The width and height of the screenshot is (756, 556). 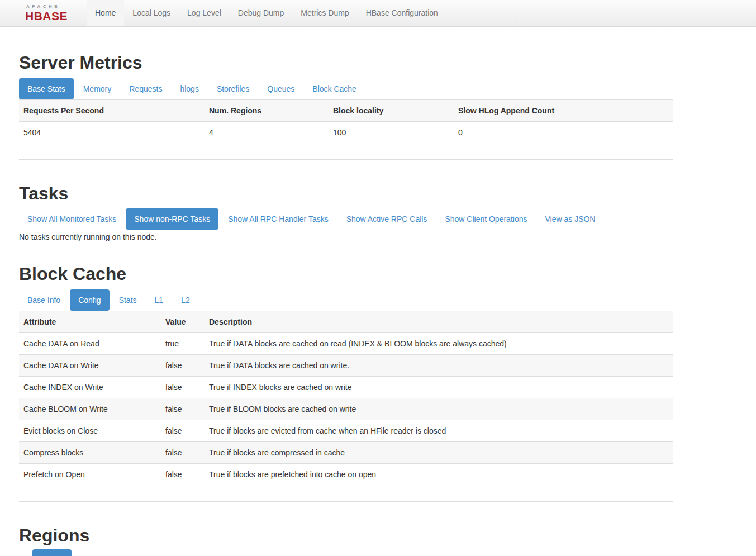 What do you see at coordinates (151, 13) in the screenshot?
I see `nav-link-local-logs: Local Logs` at bounding box center [151, 13].